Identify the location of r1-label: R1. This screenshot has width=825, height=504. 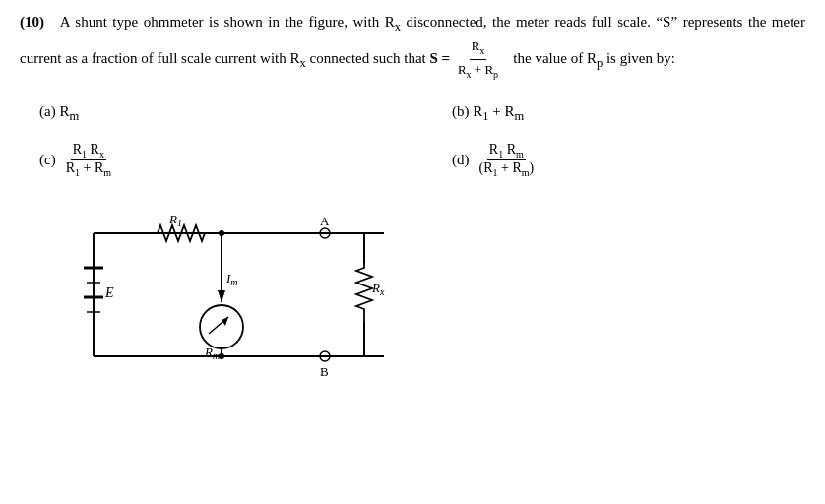
(175, 220).